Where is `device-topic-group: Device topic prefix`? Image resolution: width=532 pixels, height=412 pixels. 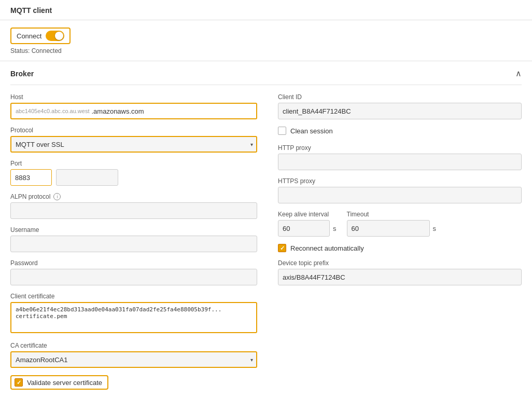
device-topic-group: Device topic prefix is located at coordinates (400, 272).